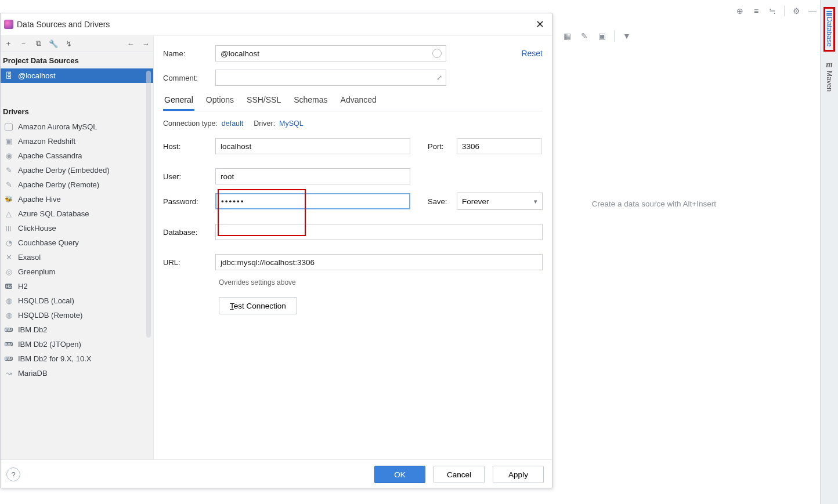 The width and height of the screenshot is (838, 504). Describe the element at coordinates (77, 200) in the screenshot. I see `sidebar-item-driver: Apache Hive` at that location.